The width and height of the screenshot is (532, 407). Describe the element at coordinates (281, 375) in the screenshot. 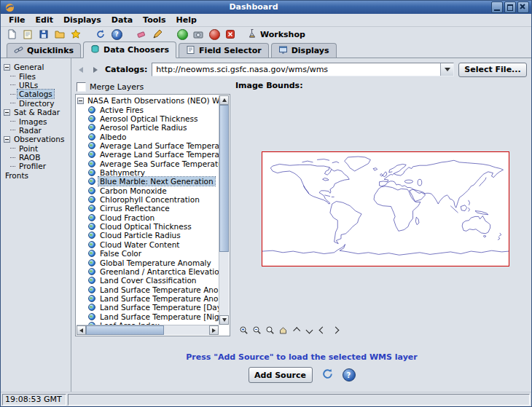

I see `add-source-button: Add Source` at that location.